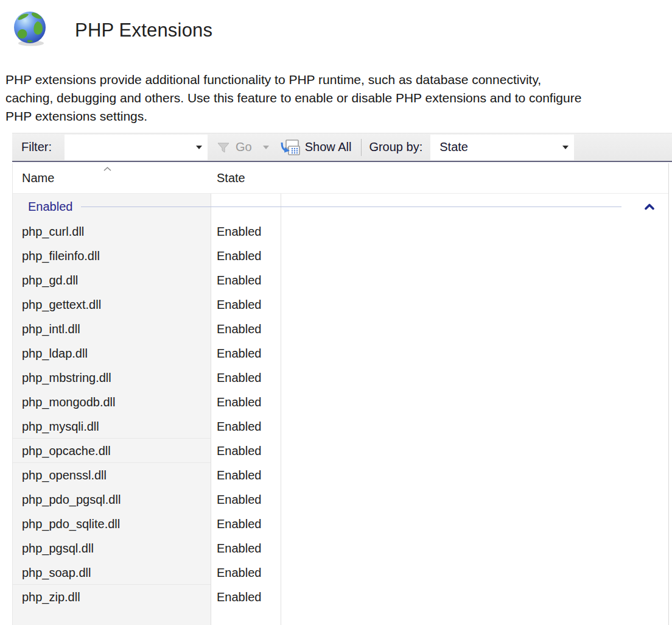 Image resolution: width=672 pixels, height=625 pixels. Describe the element at coordinates (37, 147) in the screenshot. I see `filter-label: Filter:` at that location.